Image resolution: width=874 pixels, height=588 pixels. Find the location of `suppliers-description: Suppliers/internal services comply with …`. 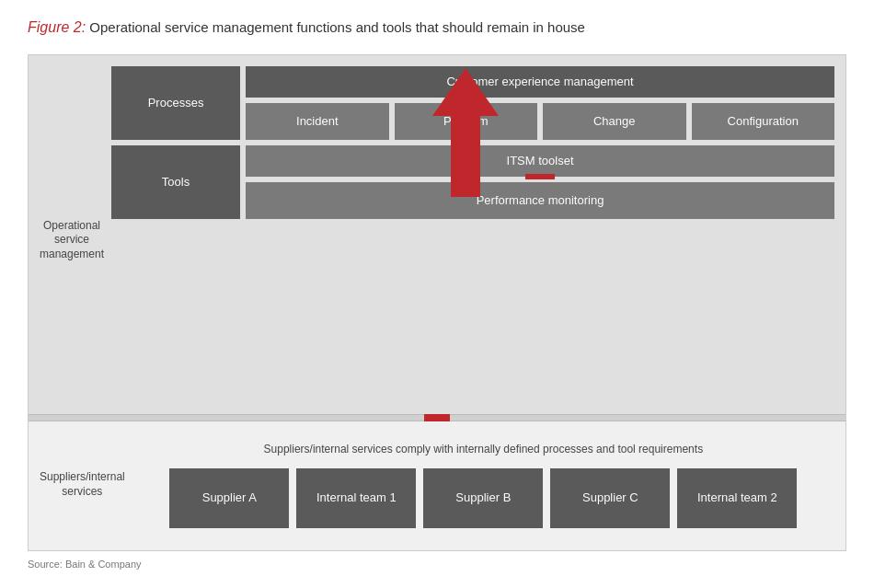

suppliers-description: Suppliers/internal services comply with … is located at coordinates (484, 449).